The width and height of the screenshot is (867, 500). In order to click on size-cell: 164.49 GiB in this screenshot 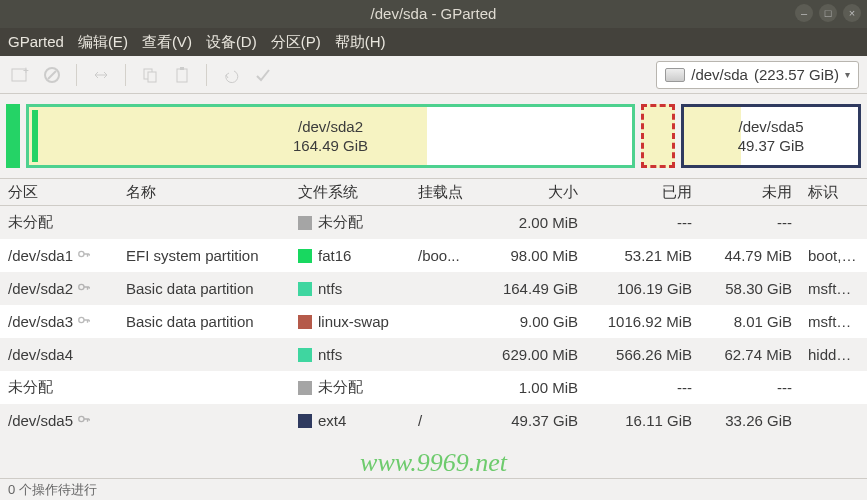, I will do `click(532, 288)`.